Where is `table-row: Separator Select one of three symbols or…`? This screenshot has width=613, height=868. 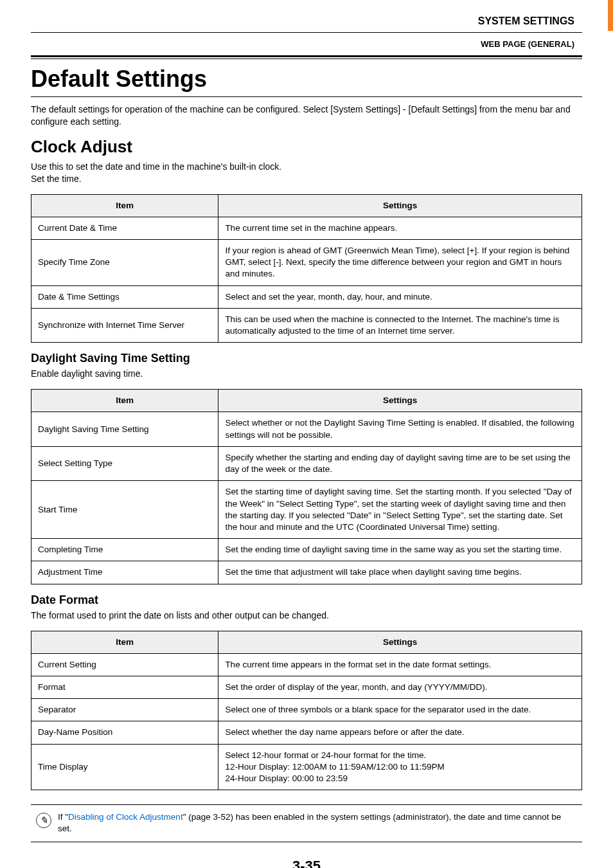 table-row: Separator Select one of three symbols or… is located at coordinates (307, 710).